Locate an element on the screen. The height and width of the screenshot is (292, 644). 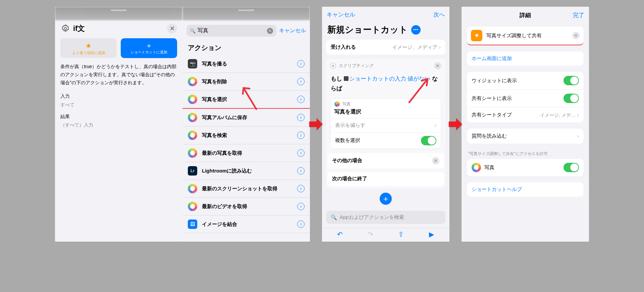
shortcut-name-row: ✷ 写真サイズ調整して共有 ✕ is located at coordinates (525, 36).